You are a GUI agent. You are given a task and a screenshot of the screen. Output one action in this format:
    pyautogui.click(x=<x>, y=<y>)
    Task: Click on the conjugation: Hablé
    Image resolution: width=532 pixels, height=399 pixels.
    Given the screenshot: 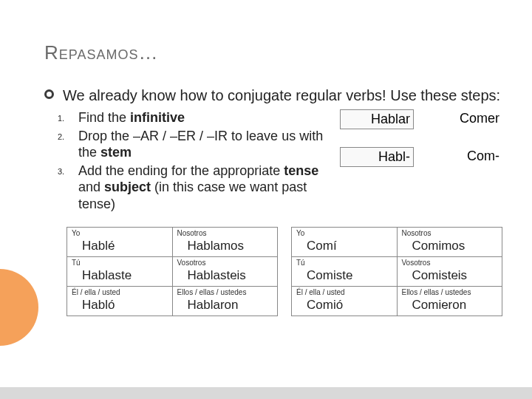 What is the action you would take?
    pyautogui.click(x=120, y=246)
    